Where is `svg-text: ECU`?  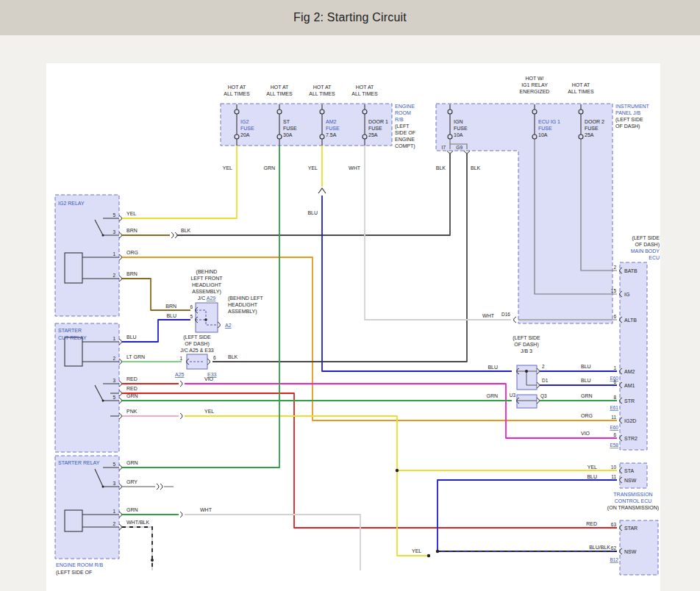 svg-text: ECU is located at coordinates (654, 257).